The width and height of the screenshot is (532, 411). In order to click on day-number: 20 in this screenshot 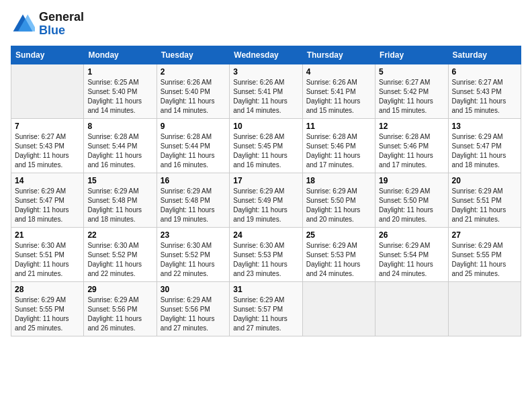, I will do `click(485, 181)`.